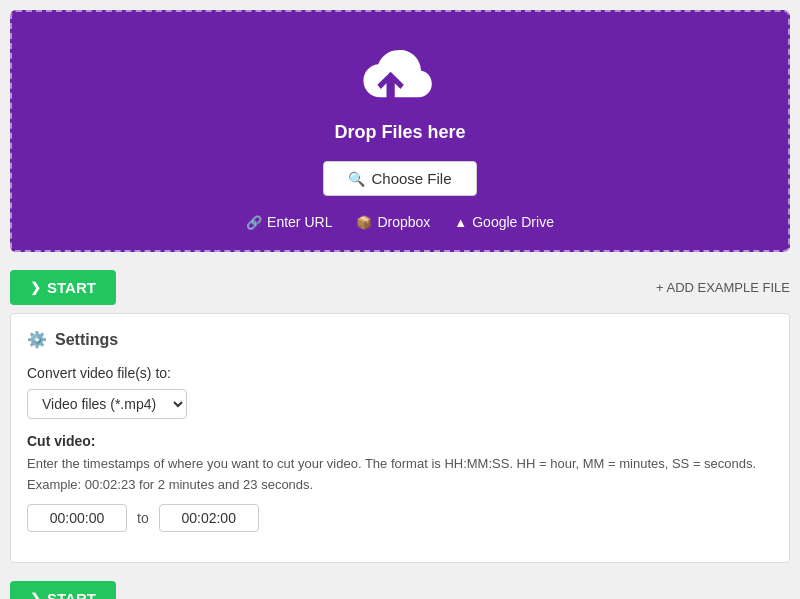  Describe the element at coordinates (400, 518) in the screenshot. I see `time-range: to` at that location.